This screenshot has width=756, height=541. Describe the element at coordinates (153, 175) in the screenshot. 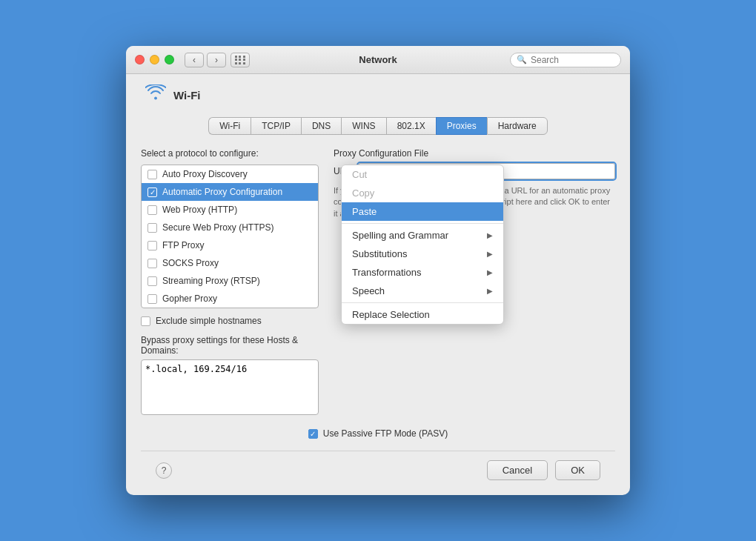

I see `checkbox-auto-discovery` at that location.